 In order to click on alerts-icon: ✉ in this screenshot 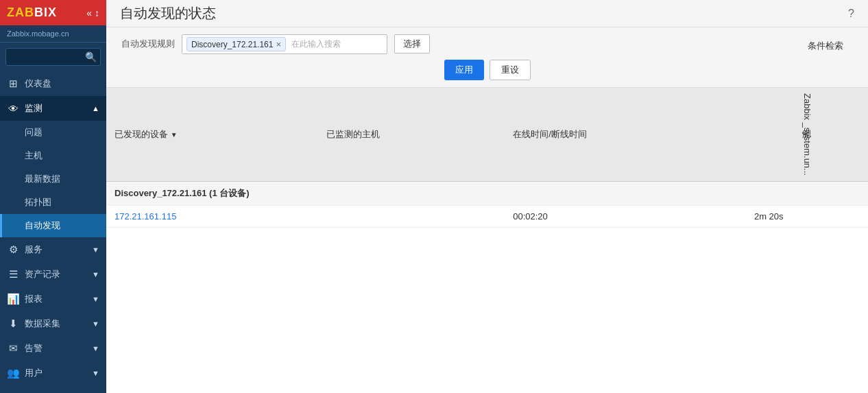, I will do `click(13, 348)`.